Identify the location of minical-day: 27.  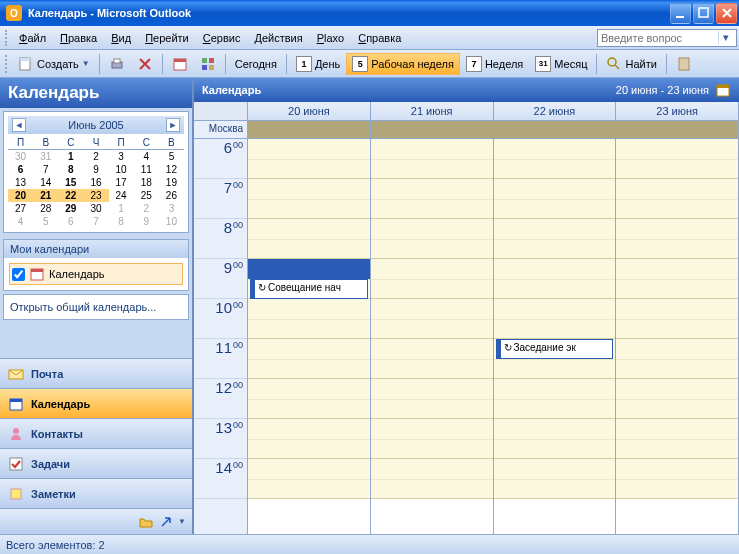
(20, 208).